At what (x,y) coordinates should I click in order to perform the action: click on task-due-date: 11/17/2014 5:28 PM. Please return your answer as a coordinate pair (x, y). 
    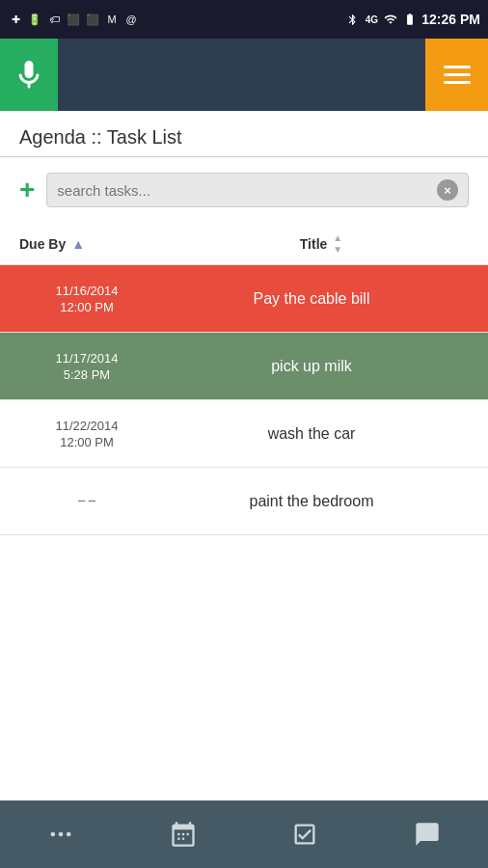
    Looking at the image, I should click on (87, 366).